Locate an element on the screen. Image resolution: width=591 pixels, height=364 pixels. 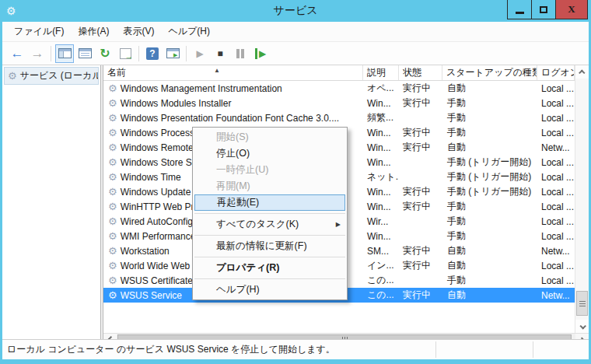
table-row: ⚙Windows Management Instrumentationオペ...… is located at coordinates (339, 89).